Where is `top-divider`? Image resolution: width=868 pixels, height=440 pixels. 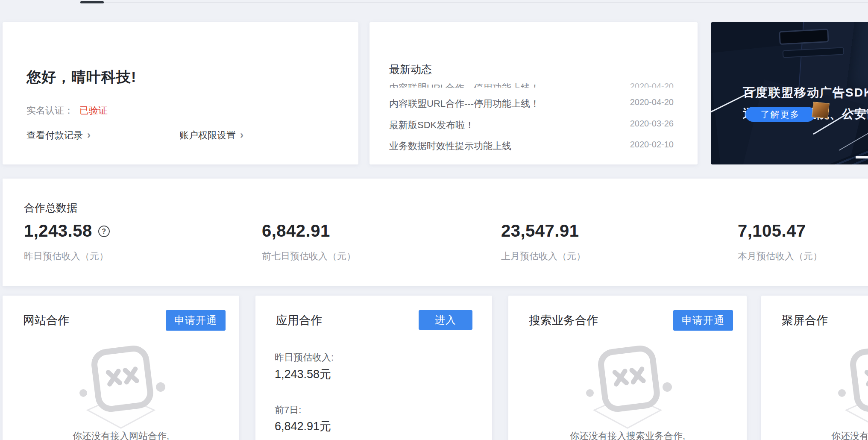 top-divider is located at coordinates (486, 3).